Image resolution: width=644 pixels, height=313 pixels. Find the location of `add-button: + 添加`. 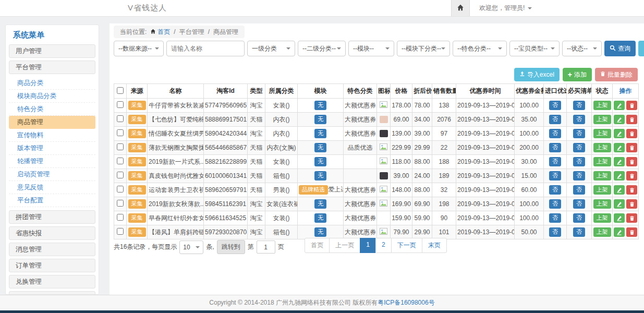

add-button: + 添加 is located at coordinates (577, 75).